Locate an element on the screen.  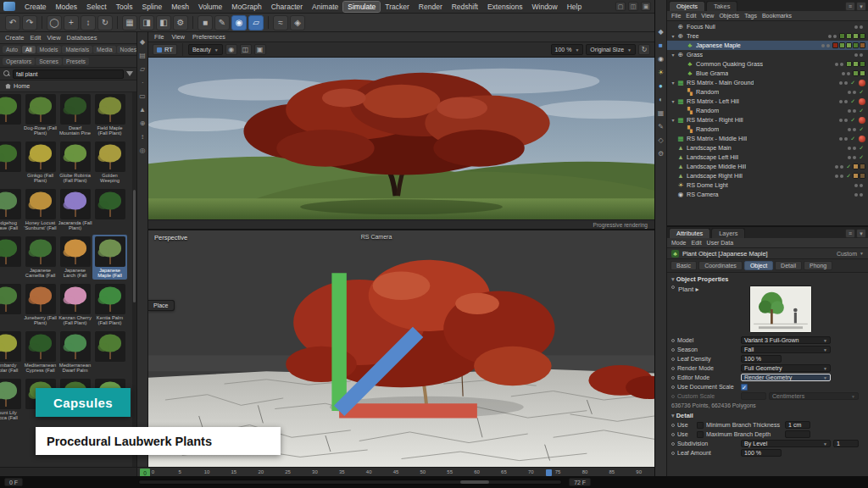
tab-attributes: Attributes is located at coordinates (690, 233).